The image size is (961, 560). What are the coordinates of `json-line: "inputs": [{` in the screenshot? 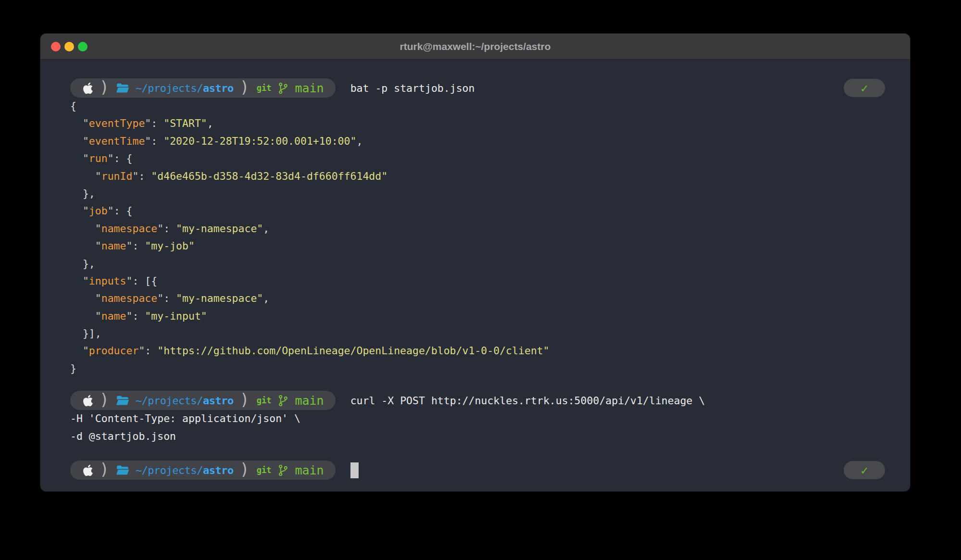 It's located at (478, 281).